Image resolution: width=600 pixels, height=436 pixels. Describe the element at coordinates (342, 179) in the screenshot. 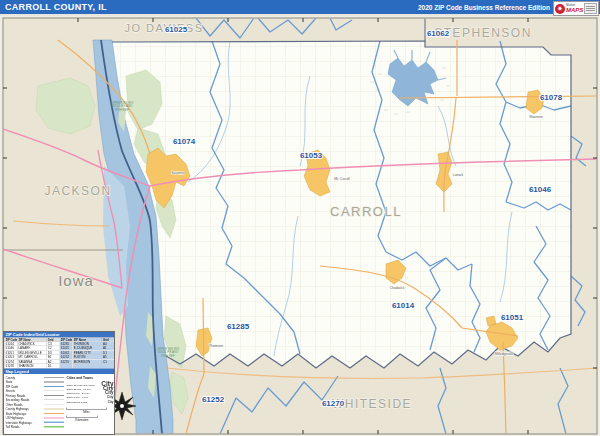

I see `town-label-mtcarroll: Mt. Carroll` at that location.